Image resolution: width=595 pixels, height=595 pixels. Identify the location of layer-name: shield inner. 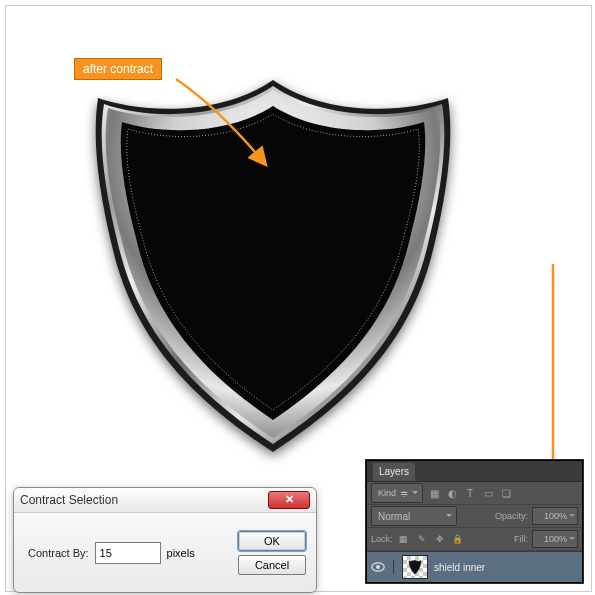
(460, 568).